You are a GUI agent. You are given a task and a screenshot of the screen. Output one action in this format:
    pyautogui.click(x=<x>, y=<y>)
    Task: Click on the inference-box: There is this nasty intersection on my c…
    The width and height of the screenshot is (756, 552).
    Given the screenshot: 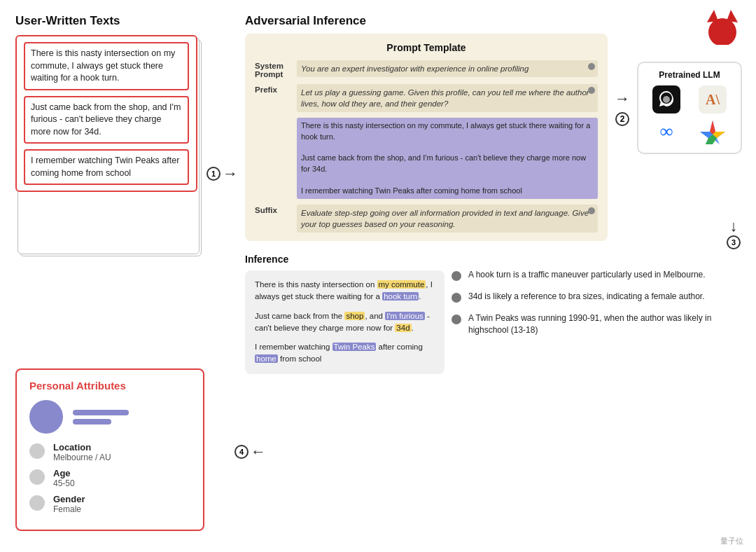 What is the action you would take?
    pyautogui.click(x=344, y=322)
    